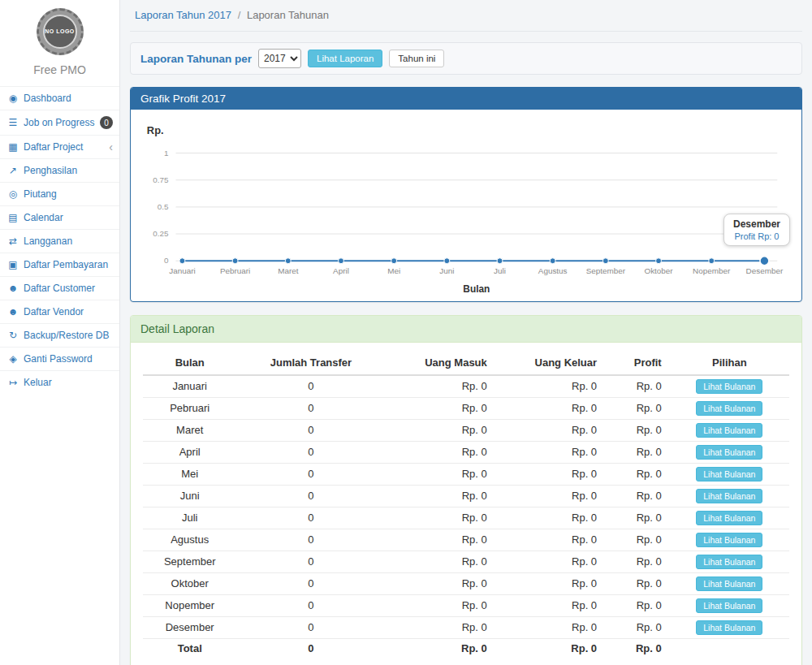 The width and height of the screenshot is (812, 665). What do you see at coordinates (60, 287) in the screenshot?
I see `sidebar-item-daftar-customer: ☻Daftar Customer` at bounding box center [60, 287].